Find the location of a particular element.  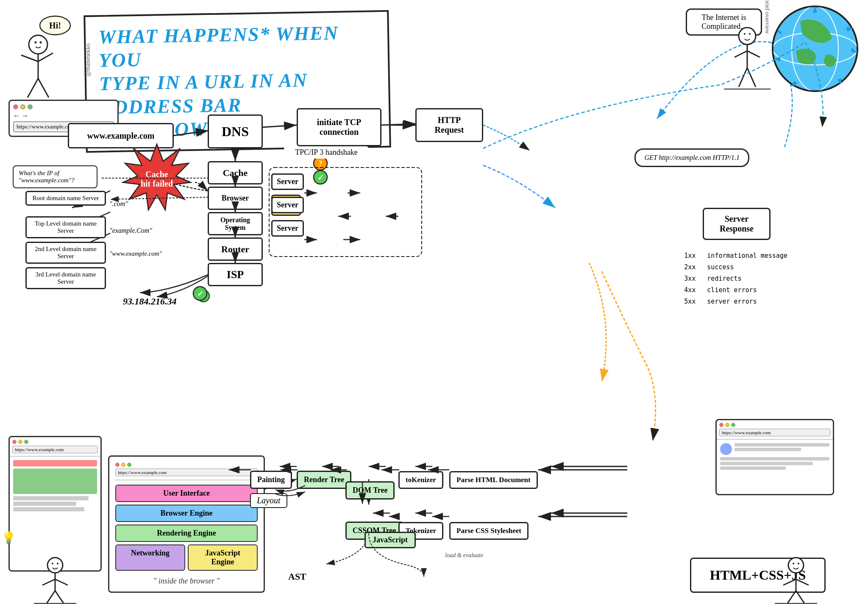

cache-box: Cache is located at coordinates (235, 173).